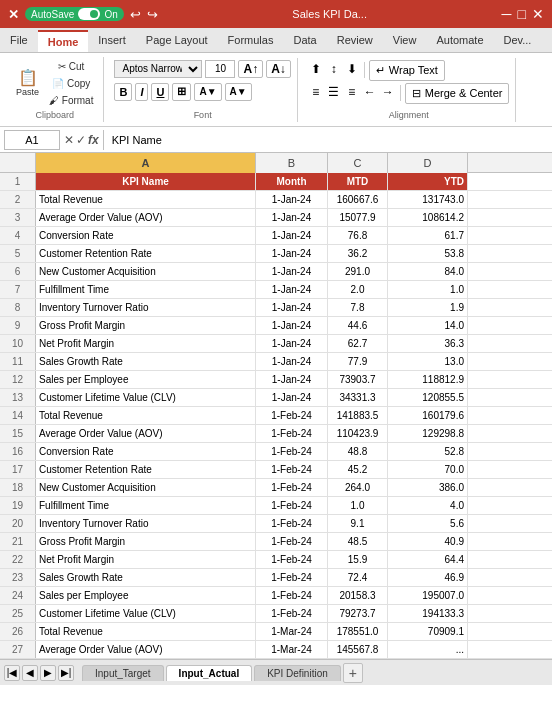  I want to click on formula-fx-icon: fx, so click(94, 140).